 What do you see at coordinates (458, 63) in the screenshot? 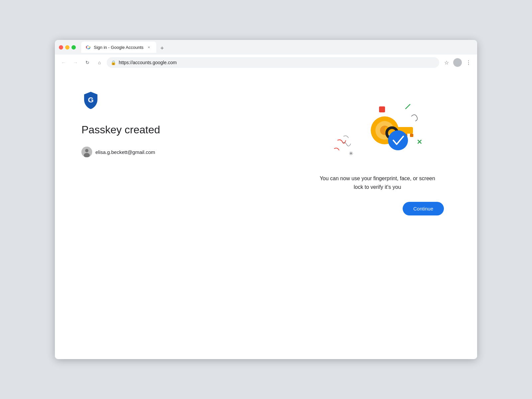
I see `nav-right-controls: ☆ ⋮` at bounding box center [458, 63].